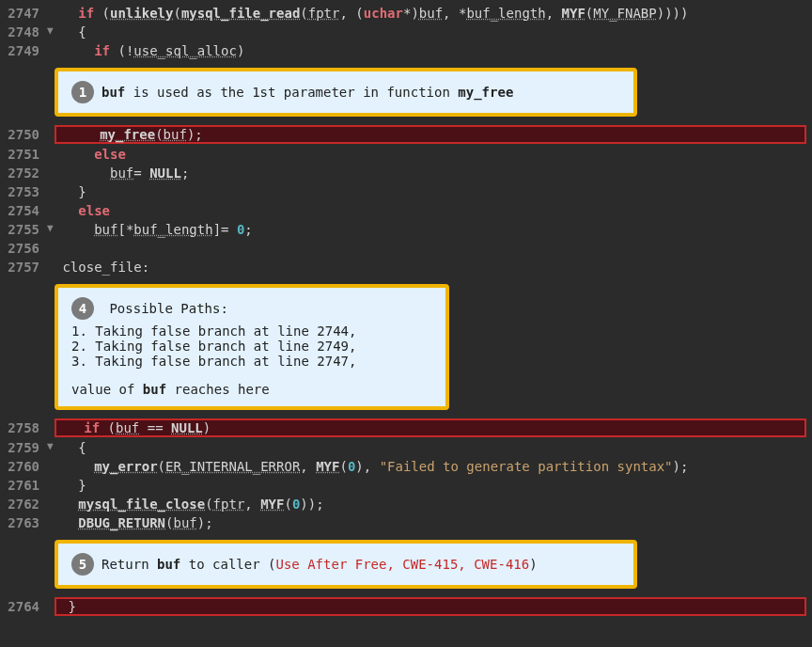 The image size is (812, 647). I want to click on line-number: 2748, so click(23, 32).